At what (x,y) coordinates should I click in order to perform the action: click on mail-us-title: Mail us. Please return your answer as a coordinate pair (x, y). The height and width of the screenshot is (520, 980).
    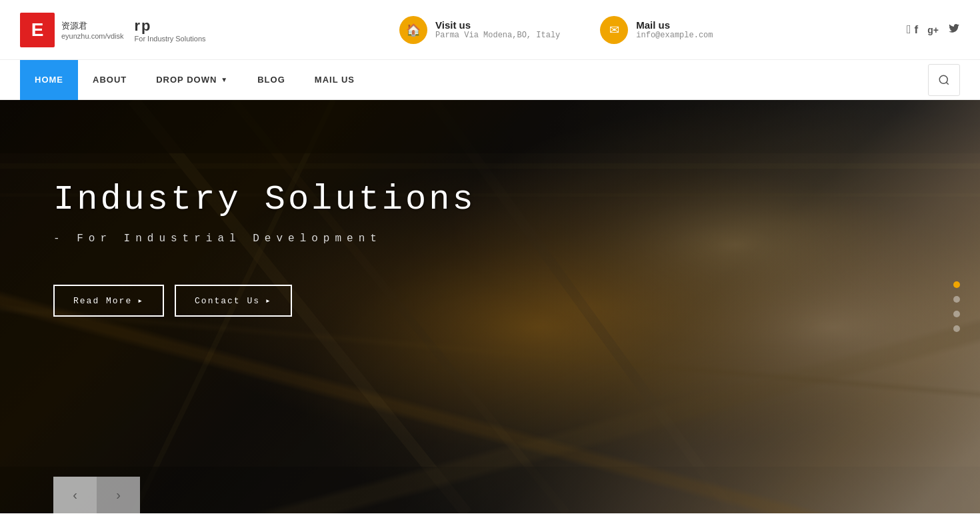
    Looking at the image, I should click on (675, 25).